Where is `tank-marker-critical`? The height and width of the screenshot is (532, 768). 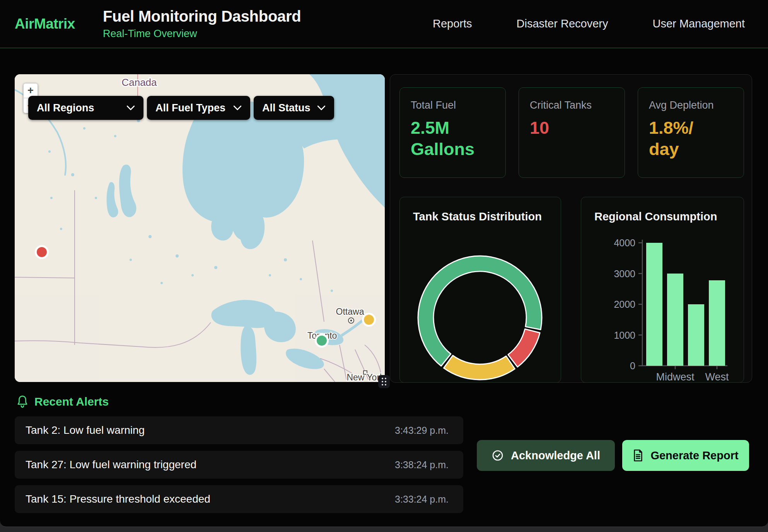
tank-marker-critical is located at coordinates (42, 252).